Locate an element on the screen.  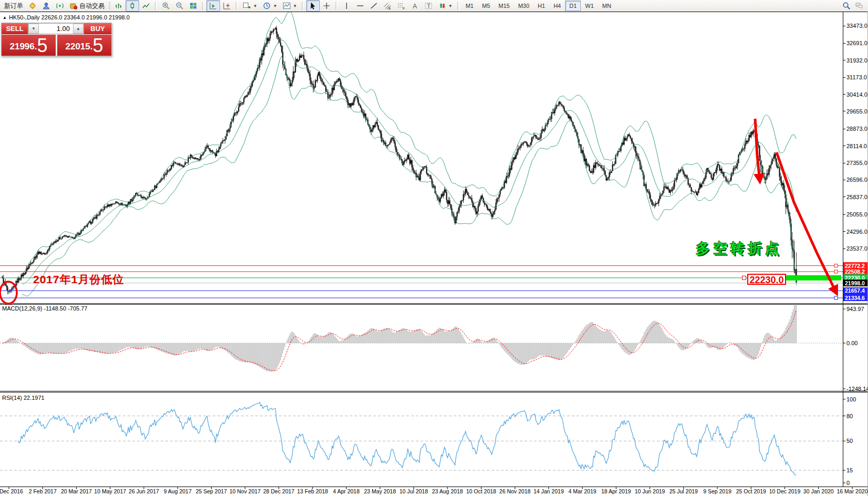
date-axis-label: 10 Jun 2019 is located at coordinates (650, 491).